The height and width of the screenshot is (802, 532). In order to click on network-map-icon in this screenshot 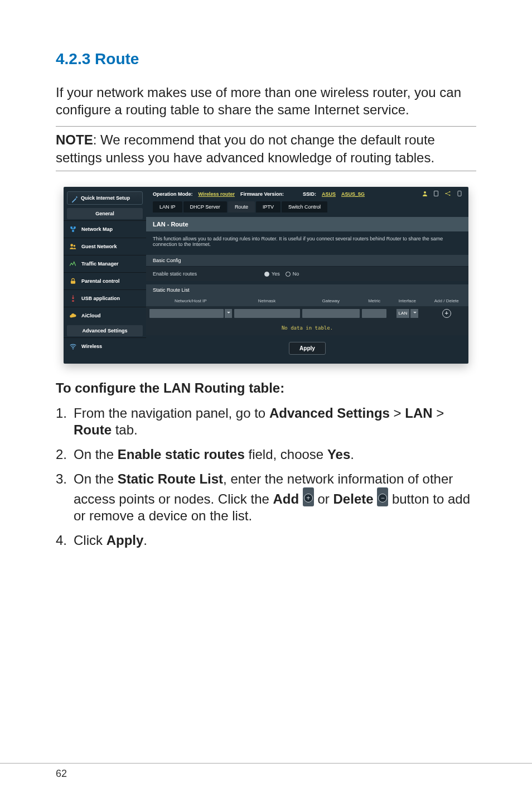, I will do `click(73, 229)`.